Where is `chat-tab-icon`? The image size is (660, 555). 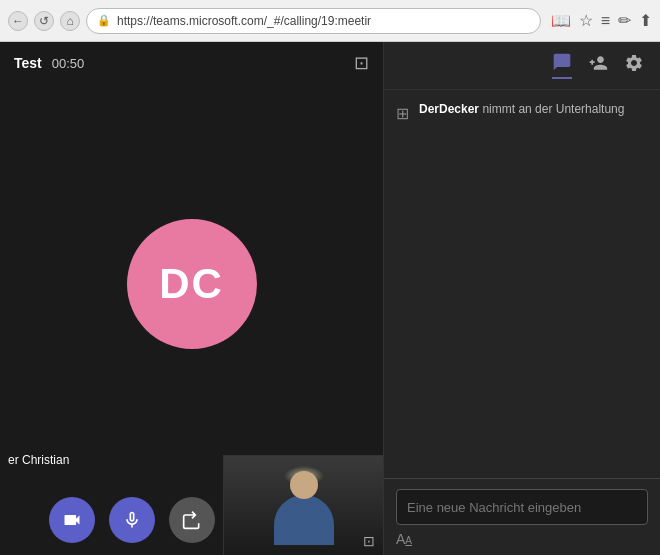 chat-tab-icon is located at coordinates (562, 66).